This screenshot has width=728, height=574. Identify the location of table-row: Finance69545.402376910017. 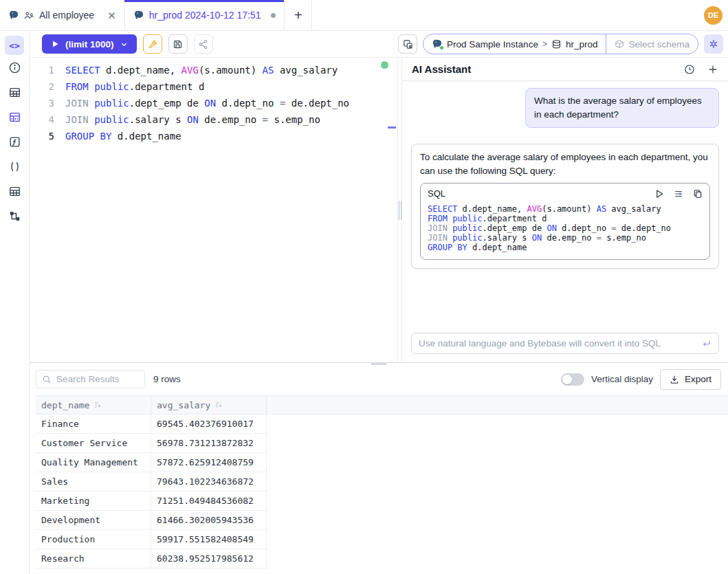
(151, 424).